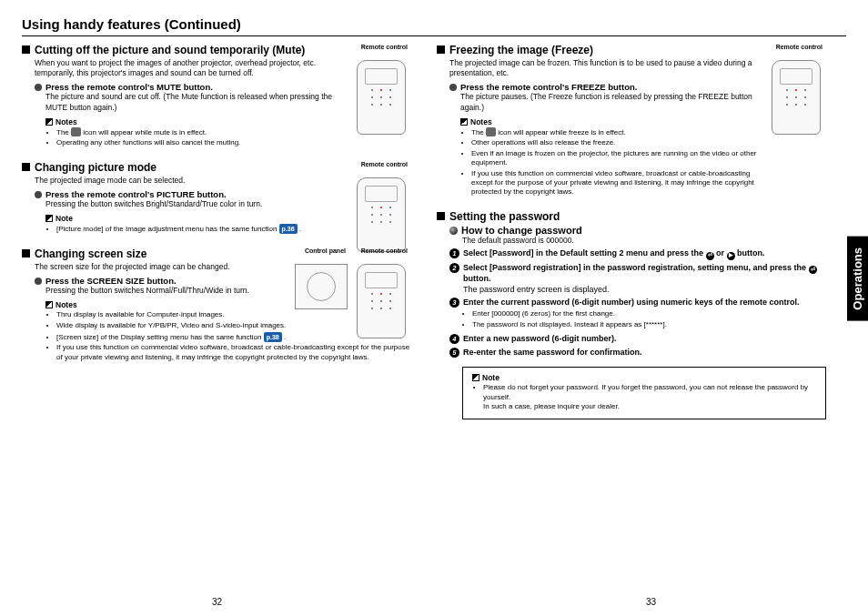  I want to click on page-numbers: 32 33, so click(434, 602).